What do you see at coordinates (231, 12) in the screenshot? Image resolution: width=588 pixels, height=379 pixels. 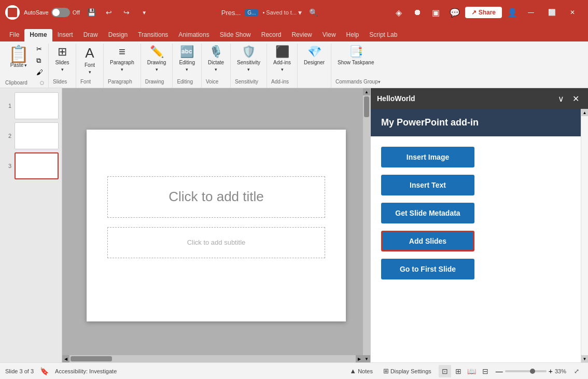 I see `file-name: Pres...` at bounding box center [231, 12].